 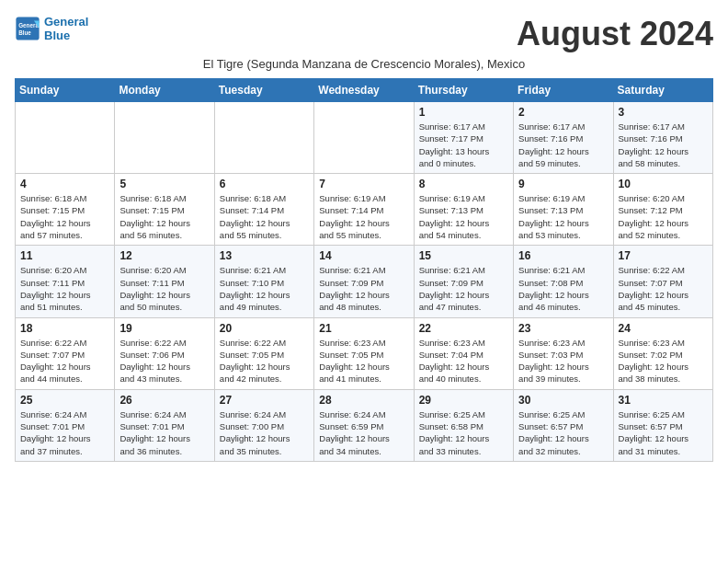 I want to click on day-number: 1, so click(x=463, y=112).